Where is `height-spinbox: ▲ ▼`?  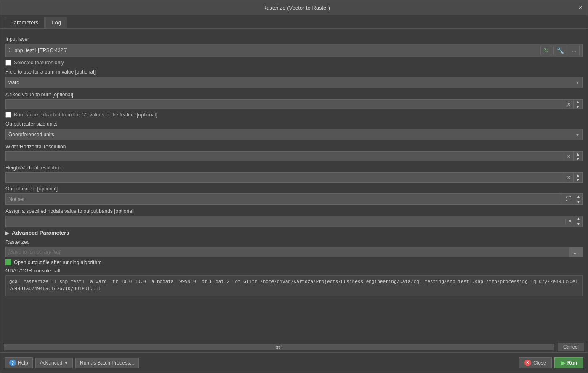
height-spinbox: ▲ ▼ is located at coordinates (577, 177).